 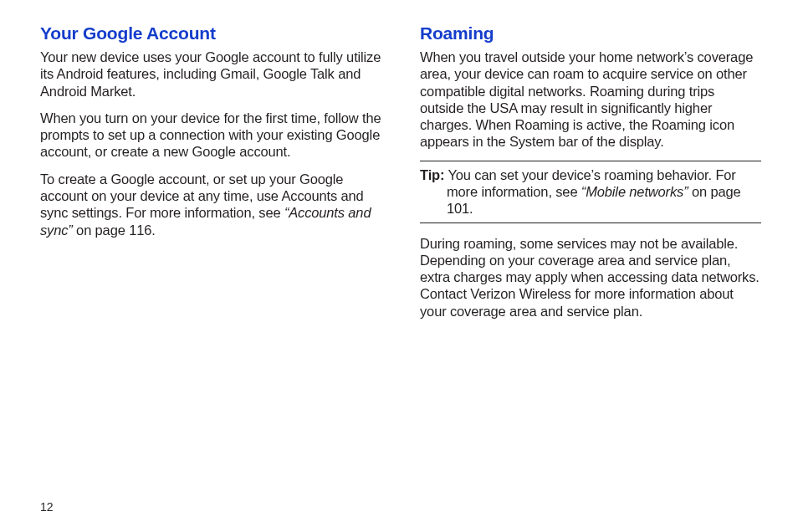 What do you see at coordinates (635, 192) in the screenshot?
I see `cross-reference: “Mobile networks”` at bounding box center [635, 192].